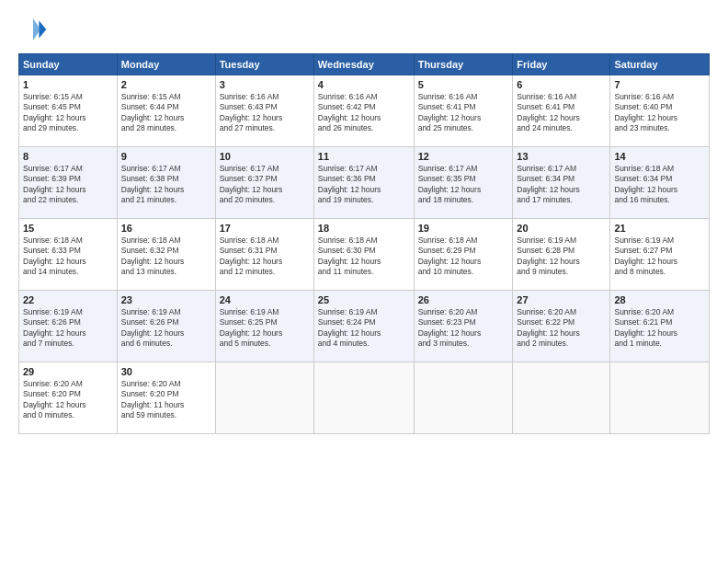 The height and width of the screenshot is (563, 728). What do you see at coordinates (165, 183) in the screenshot?
I see `calendar-day-cell: 9Sunrise: 6:17 AM Sunset: 6:38 PM Daylig…` at bounding box center [165, 183].